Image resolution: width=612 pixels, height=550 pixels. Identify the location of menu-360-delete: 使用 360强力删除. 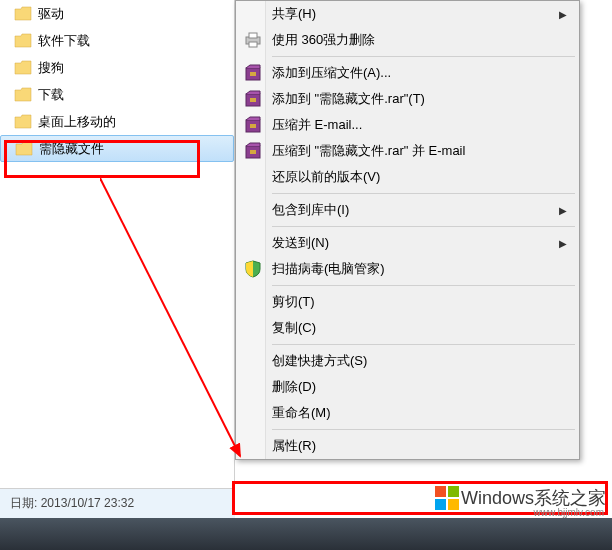
(408, 40).